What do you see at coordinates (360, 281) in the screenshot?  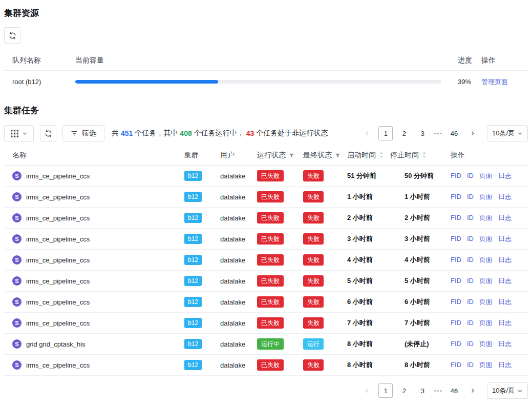 I see `start-time: 5 小时前` at bounding box center [360, 281].